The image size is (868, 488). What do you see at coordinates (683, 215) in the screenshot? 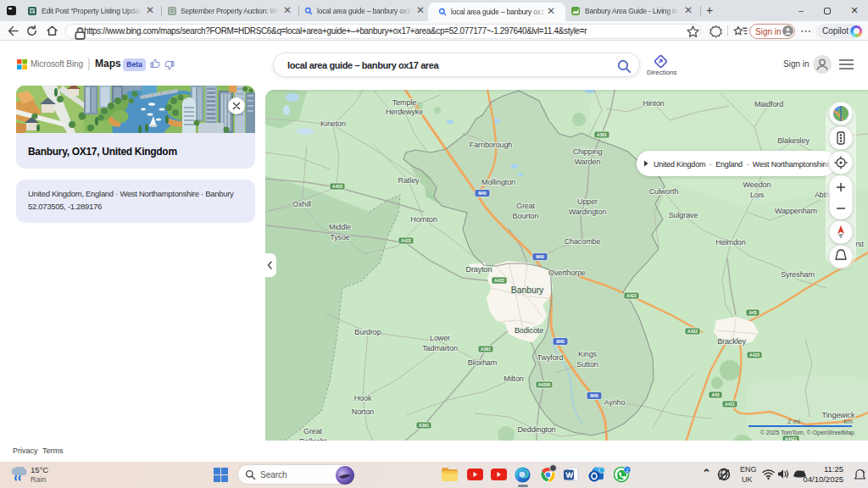
I see `svg-text: Sulgrave` at bounding box center [683, 215].